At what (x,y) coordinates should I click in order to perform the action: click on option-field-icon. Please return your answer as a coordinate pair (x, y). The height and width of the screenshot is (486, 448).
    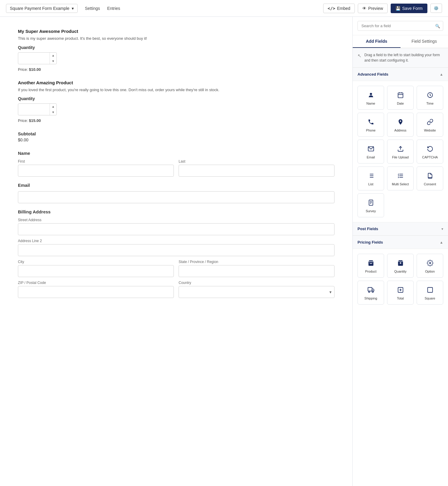
    Looking at the image, I should click on (430, 264).